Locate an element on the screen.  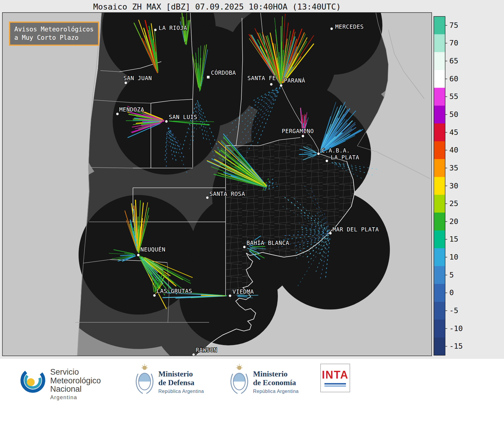
colorbar-tick-label: 55 is located at coordinates (454, 96).